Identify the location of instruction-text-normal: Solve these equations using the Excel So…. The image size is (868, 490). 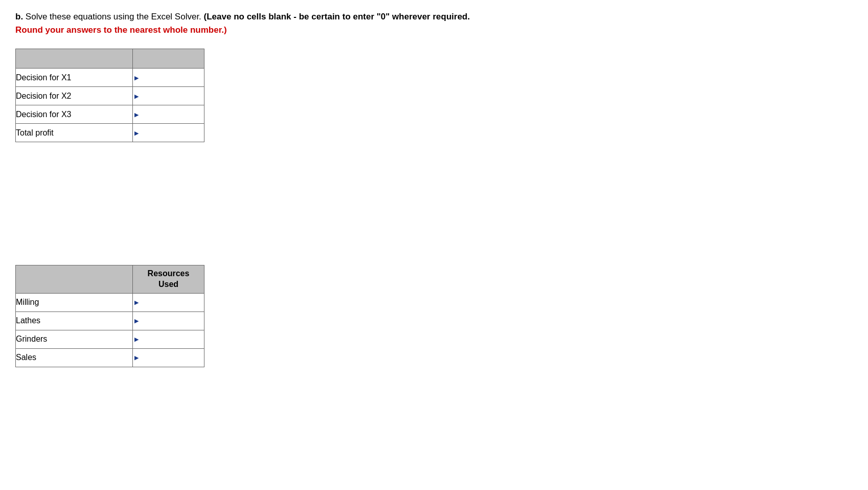
(115, 16).